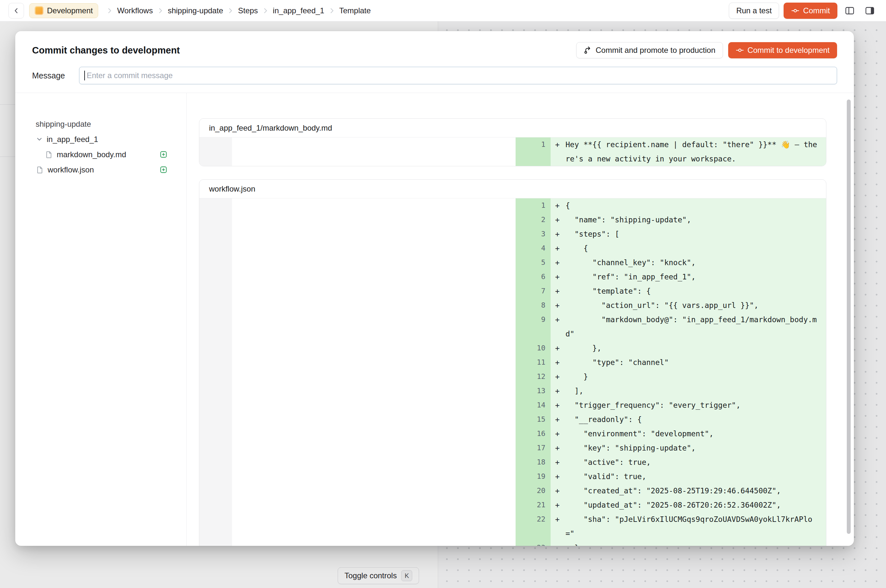  Describe the element at coordinates (513, 262) in the screenshot. I see `diff-row: 5+ "channel_key": "knock",` at that location.